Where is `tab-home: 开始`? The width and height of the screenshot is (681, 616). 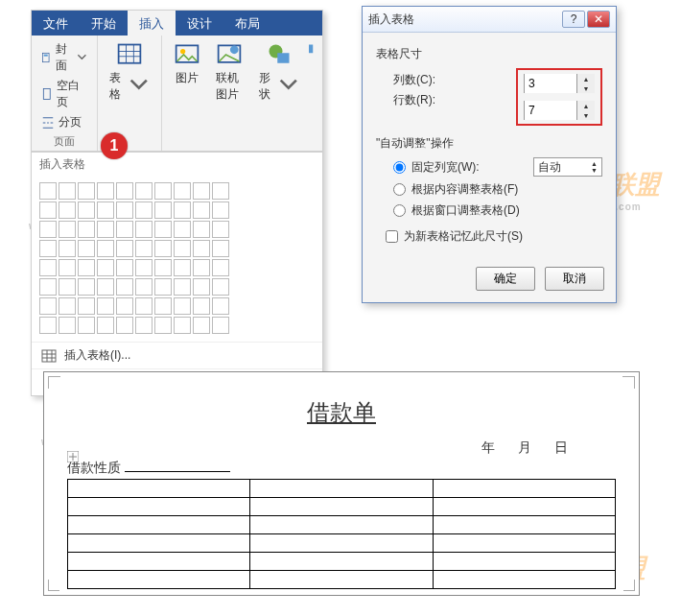
tab-home: 开始 is located at coordinates (104, 23).